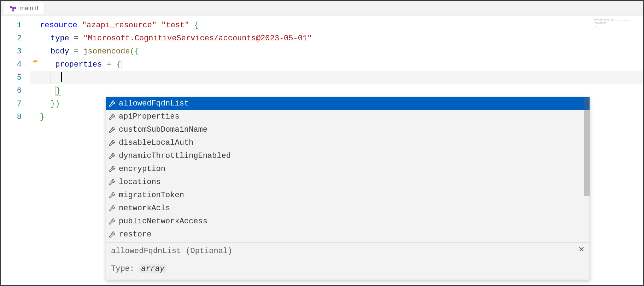  Describe the element at coordinates (153, 269) in the screenshot. I see `completion-detail-type: array` at that location.